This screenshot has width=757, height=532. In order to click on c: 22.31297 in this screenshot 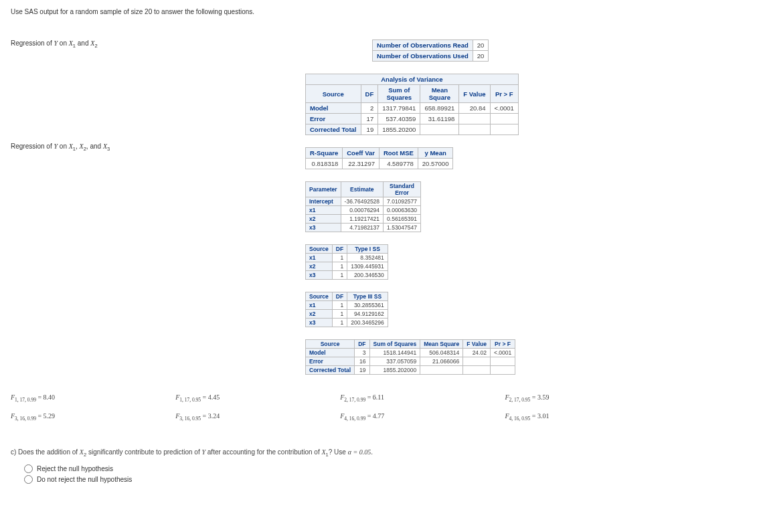, I will do `click(361, 164)`.